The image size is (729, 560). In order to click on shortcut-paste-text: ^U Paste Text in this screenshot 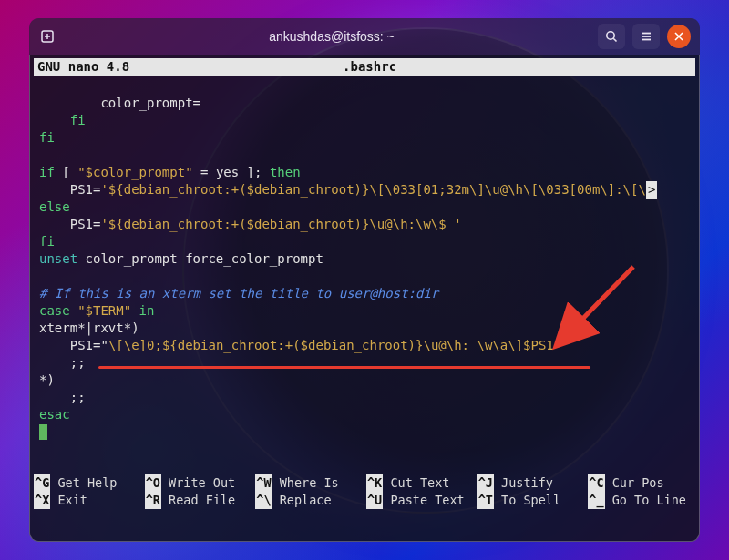, I will do `click(420, 501)`.